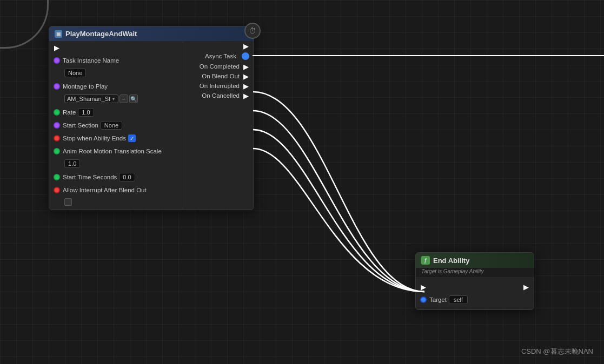 This screenshot has height=364, width=604. Describe the element at coordinates (132, 138) in the screenshot. I see `stop-ability-checkbox` at that location.